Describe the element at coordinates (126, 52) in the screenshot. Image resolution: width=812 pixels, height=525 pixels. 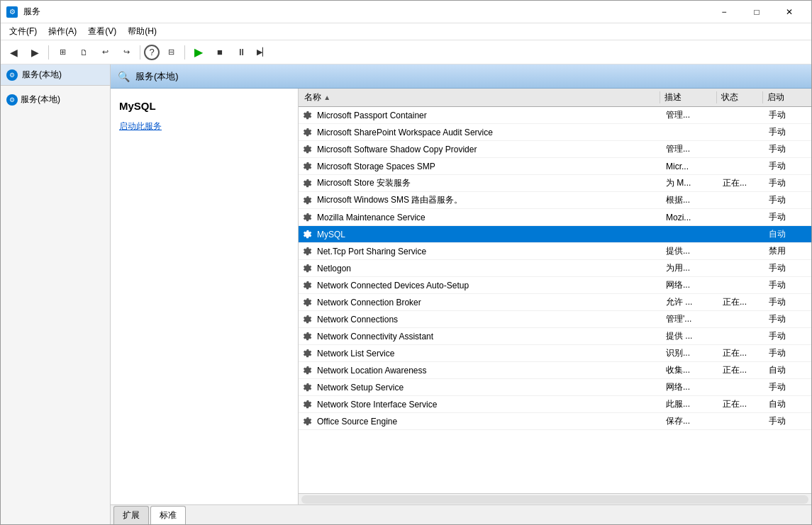
I see `prop-button: ↪` at that location.